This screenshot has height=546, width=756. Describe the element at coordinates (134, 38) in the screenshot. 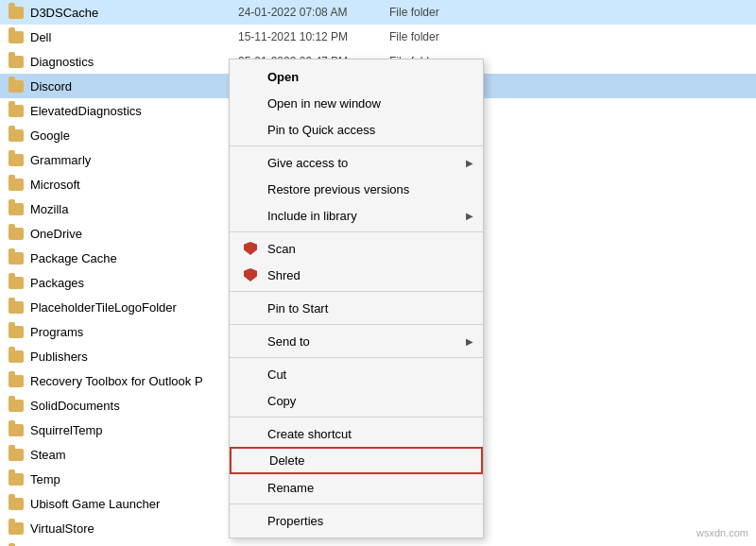

I see `file-name: Dell` at that location.